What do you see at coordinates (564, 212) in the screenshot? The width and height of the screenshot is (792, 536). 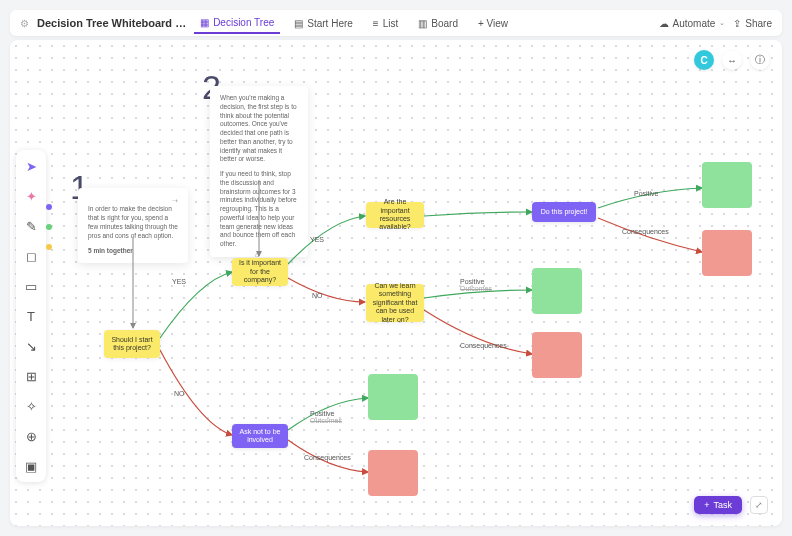 I see `node-do-project: Do this project!` at bounding box center [564, 212].